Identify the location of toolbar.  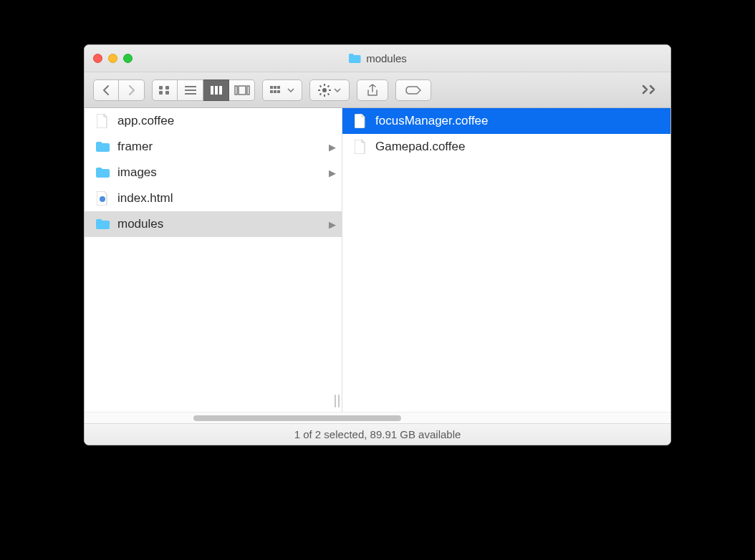
(378, 90).